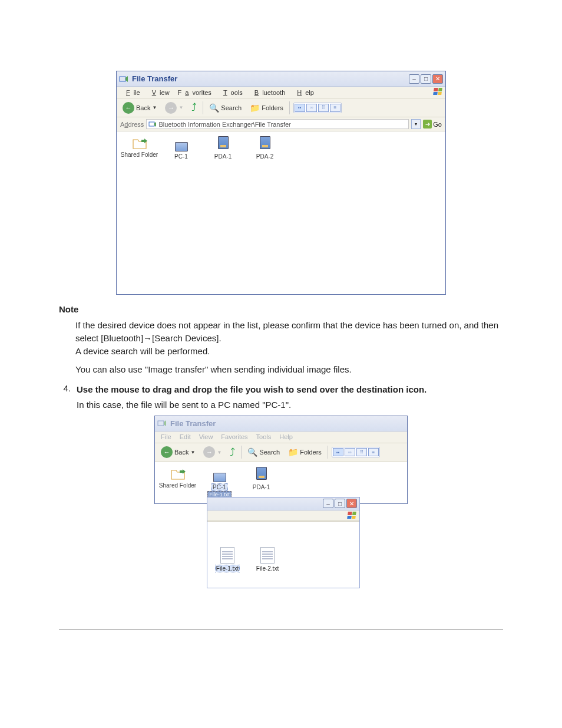 This screenshot has height=728, width=562. Describe the element at coordinates (153, 124) in the screenshot. I see `address-icon` at that location.